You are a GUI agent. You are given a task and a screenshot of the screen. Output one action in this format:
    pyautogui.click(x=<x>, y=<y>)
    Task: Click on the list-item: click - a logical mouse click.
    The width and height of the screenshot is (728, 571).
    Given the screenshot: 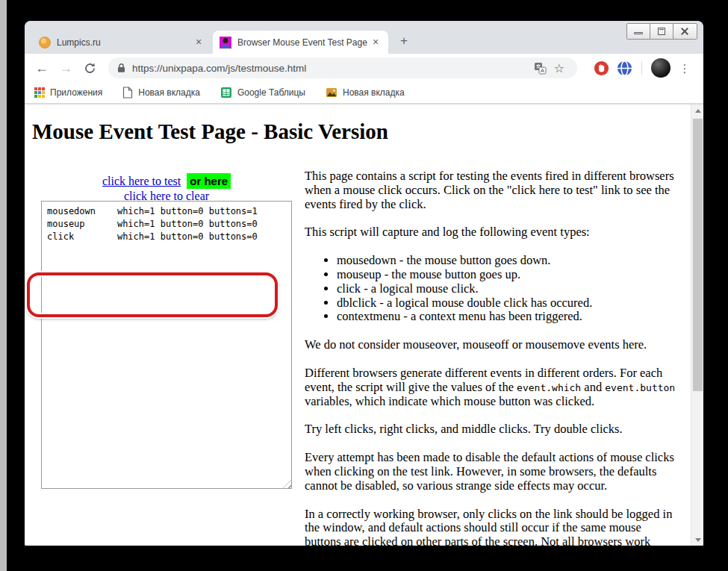 What is the action you would take?
    pyautogui.click(x=508, y=290)
    